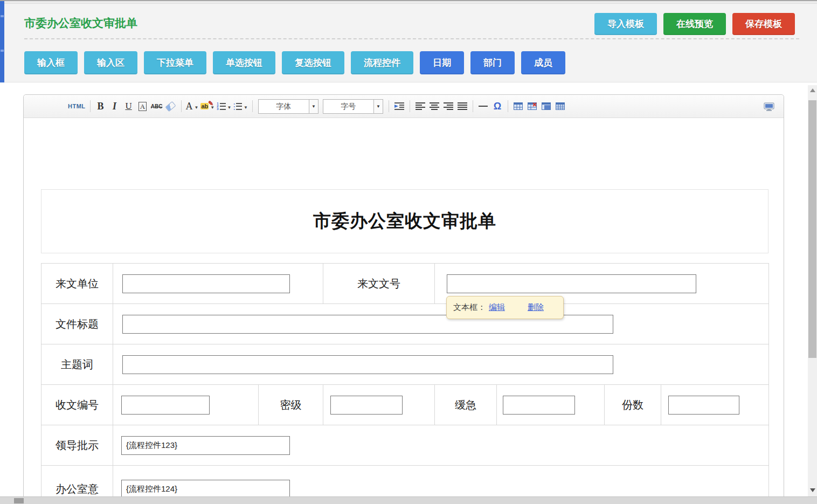  What do you see at coordinates (78, 364) in the screenshot?
I see `label-keywords: 主题词` at bounding box center [78, 364].